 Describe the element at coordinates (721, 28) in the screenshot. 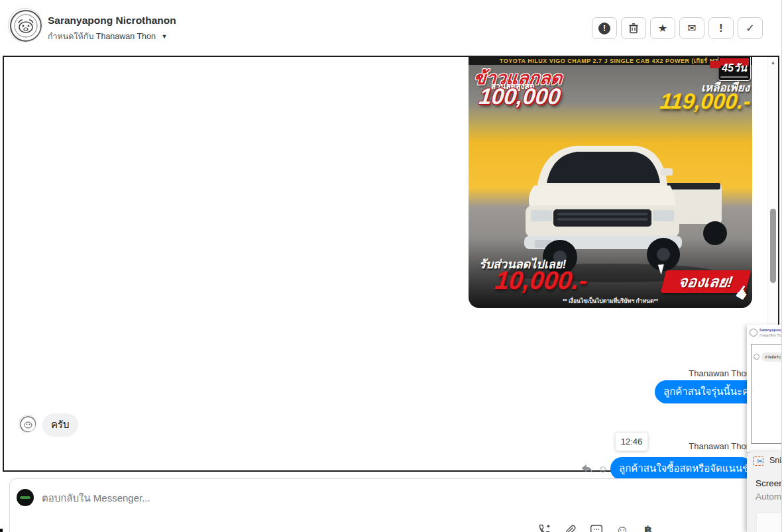

I see `exclamation-icon: !` at that location.